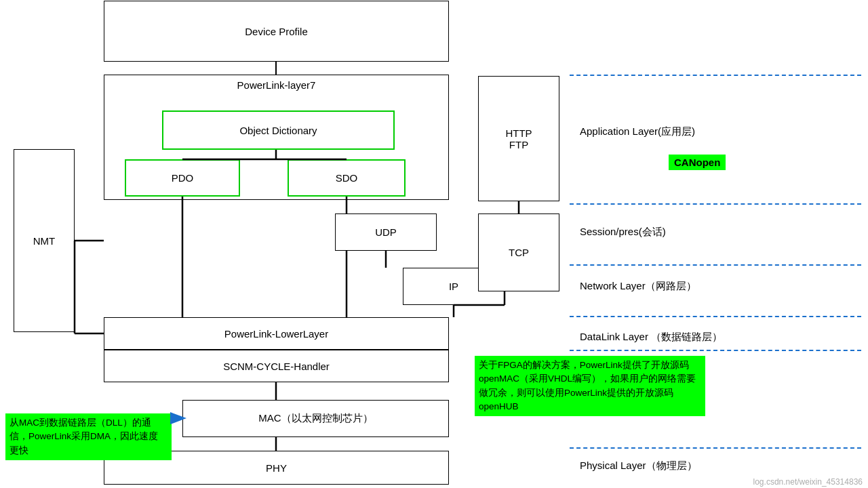 The image size is (868, 488). Describe the element at coordinates (519, 252) in the screenshot. I see `tcp-label: TCP` at that location.